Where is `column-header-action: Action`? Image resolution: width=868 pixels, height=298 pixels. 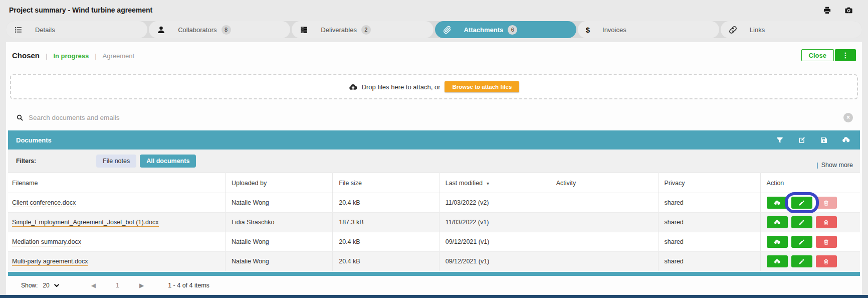
column-header-action: Action is located at coordinates (810, 183).